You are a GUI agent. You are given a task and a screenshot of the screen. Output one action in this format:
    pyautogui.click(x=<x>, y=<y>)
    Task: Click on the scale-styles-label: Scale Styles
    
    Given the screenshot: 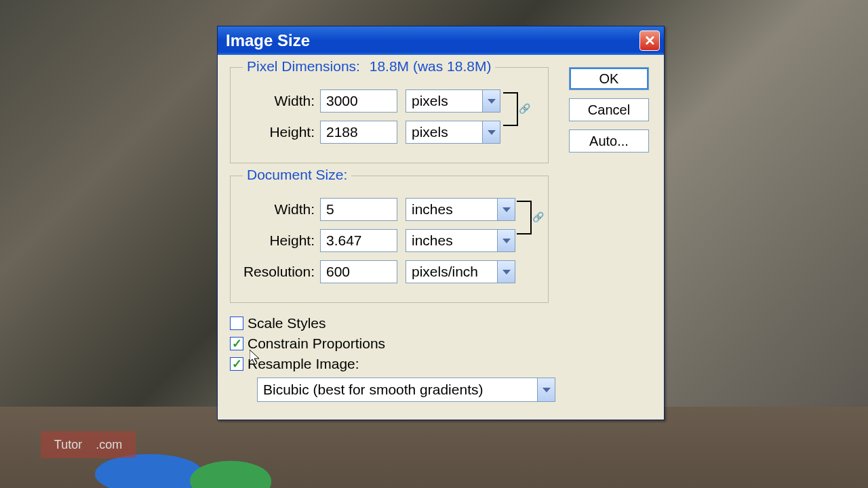 What is the action you would take?
    pyautogui.click(x=287, y=323)
    